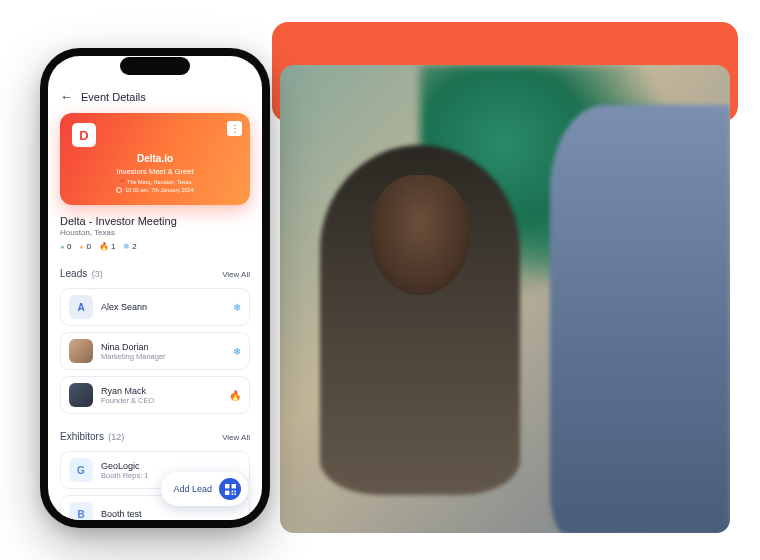  I want to click on lead-row: Ryan Mack Founder & CEO 🔥, so click(155, 395).